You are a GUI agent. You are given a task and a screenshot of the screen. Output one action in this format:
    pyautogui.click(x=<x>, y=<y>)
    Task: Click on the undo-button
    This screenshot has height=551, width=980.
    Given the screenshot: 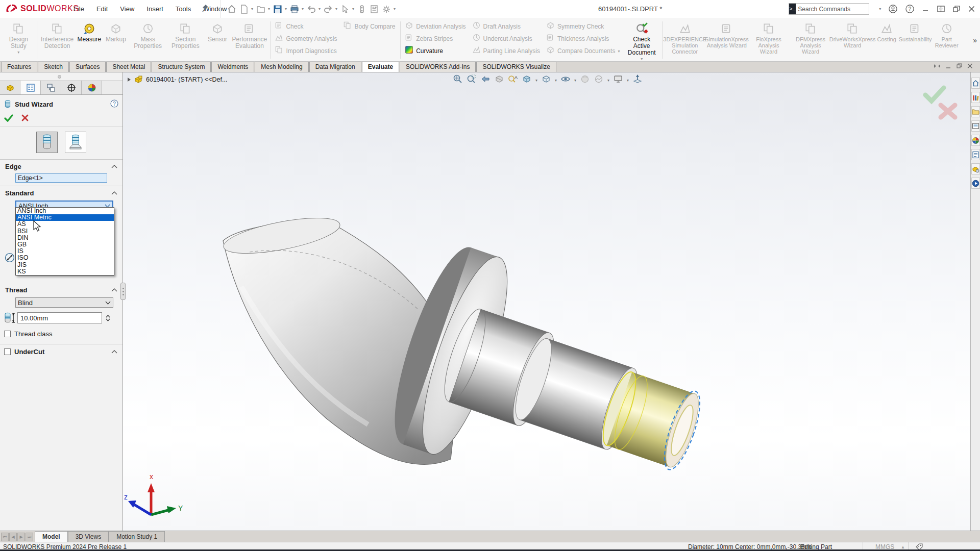 What is the action you would take?
    pyautogui.click(x=311, y=9)
    